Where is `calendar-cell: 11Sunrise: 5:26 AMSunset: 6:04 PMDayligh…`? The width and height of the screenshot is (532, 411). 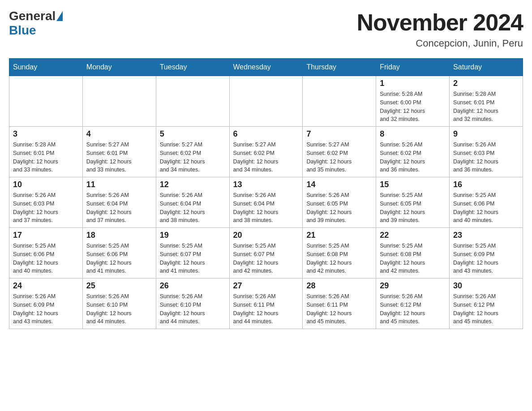 calendar-cell: 11Sunrise: 5:26 AMSunset: 6:04 PMDayligh… is located at coordinates (119, 202).